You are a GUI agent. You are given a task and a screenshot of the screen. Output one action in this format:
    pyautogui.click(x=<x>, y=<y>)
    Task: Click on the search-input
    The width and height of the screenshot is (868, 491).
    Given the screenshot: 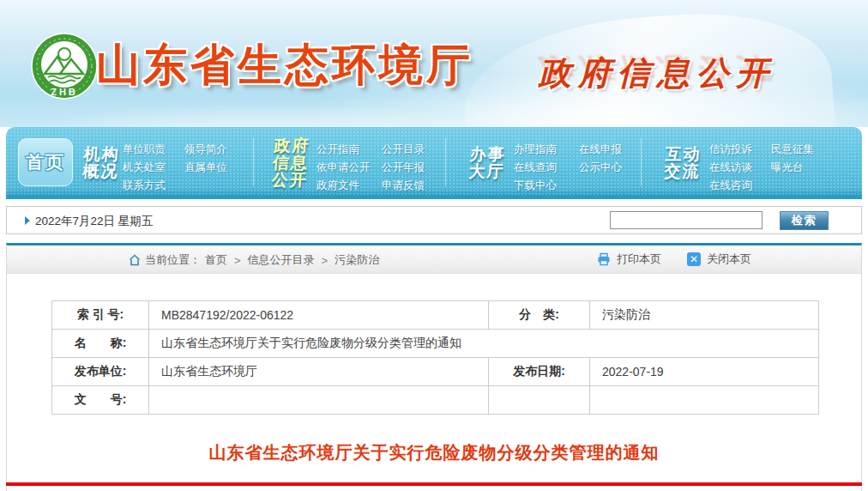 What is the action you would take?
    pyautogui.click(x=686, y=220)
    